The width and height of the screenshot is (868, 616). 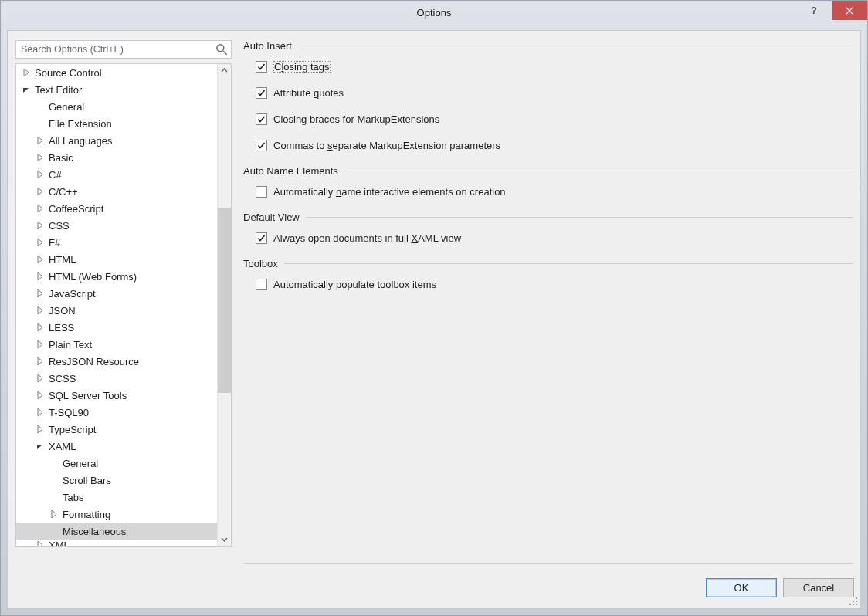 What do you see at coordinates (73, 293) in the screenshot?
I see `tree-item-label: JavaScript` at bounding box center [73, 293].